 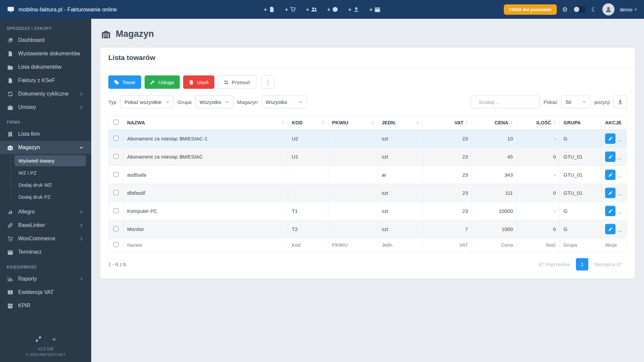 What do you see at coordinates (46, 94) in the screenshot?
I see `sidebar-item-dokumenty-cykliczne: Dokumenty cykliczne` at bounding box center [46, 94].